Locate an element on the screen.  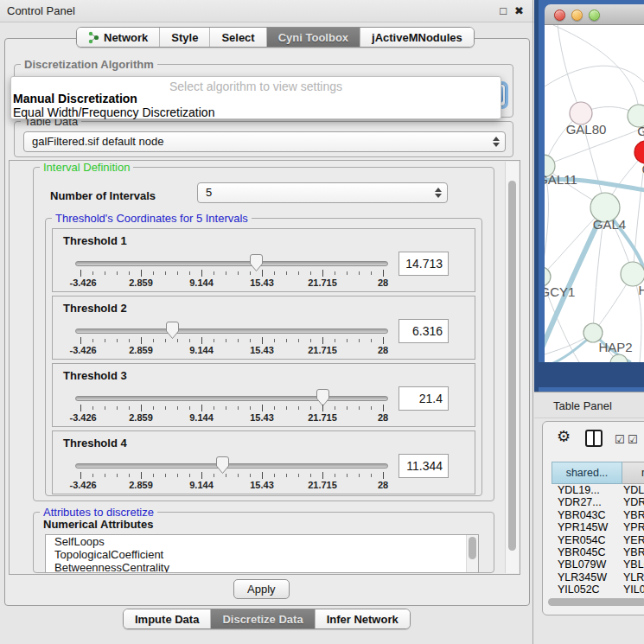
cell-name: YDL1 is located at coordinates (633, 490).